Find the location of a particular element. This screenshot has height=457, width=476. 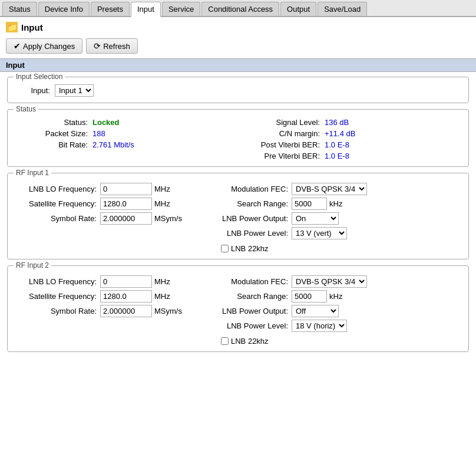

rf1-mod-fec-select: DVB-S QPSK 3/4 DVB-S QPSK 1/2 DVB-S QPSK… is located at coordinates (329, 189).